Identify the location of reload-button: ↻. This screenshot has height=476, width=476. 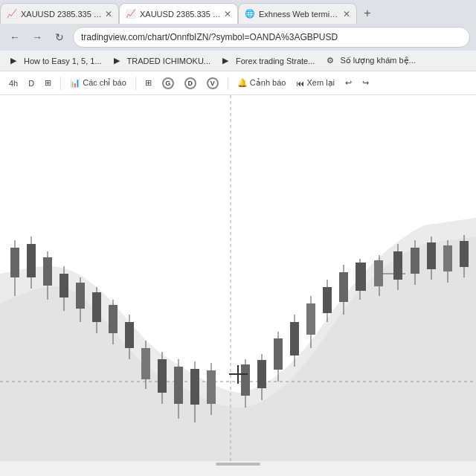
(60, 37).